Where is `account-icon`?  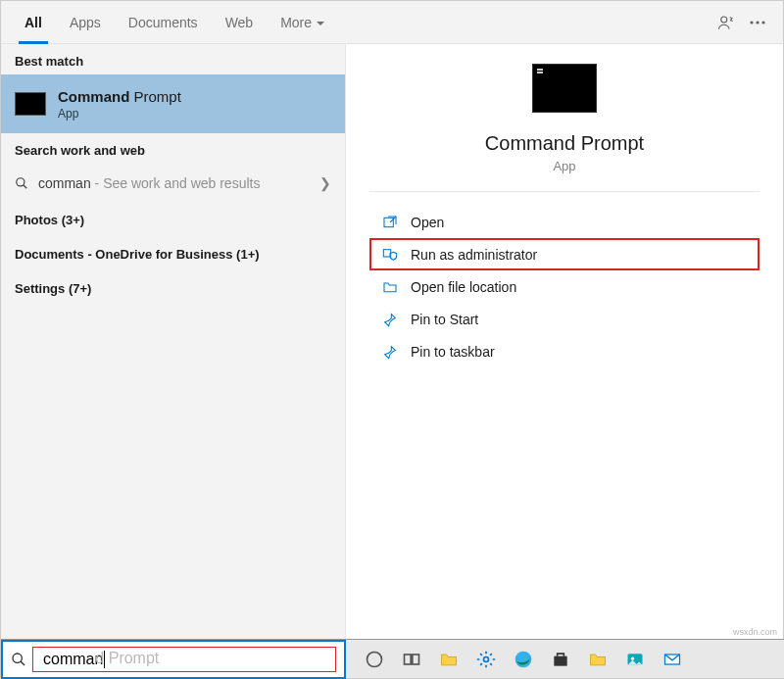
account-icon is located at coordinates (726, 23).